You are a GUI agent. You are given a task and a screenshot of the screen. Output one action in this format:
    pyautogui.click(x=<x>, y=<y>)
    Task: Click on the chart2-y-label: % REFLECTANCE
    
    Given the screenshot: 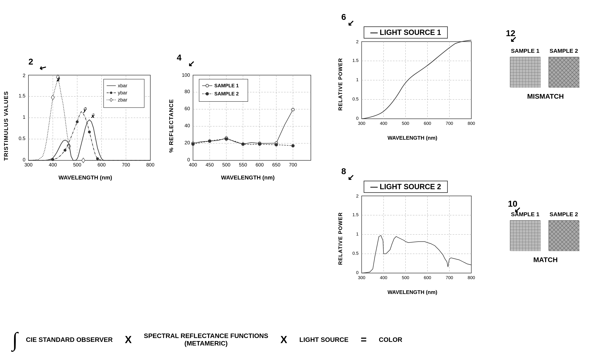 What is the action you would take?
    pyautogui.click(x=171, y=126)
    